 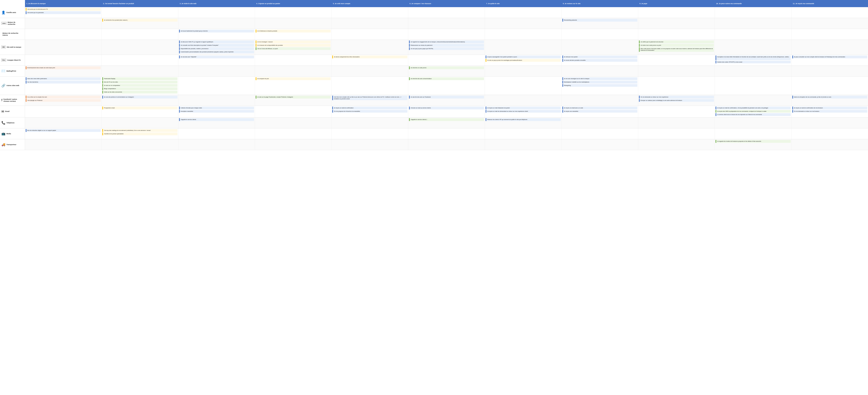 What do you see at coordinates (600, 82) in the screenshot?
I see `card-autres-sites-web-8-2: Marketplace/ visibilité sur les marketpl…` at bounding box center [600, 82].